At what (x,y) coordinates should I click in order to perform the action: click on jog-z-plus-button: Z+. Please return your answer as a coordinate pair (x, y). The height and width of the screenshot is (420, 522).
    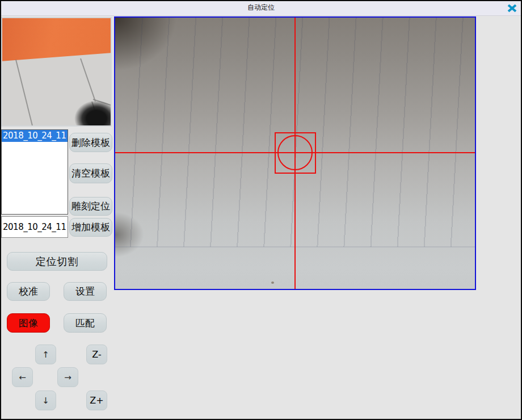
    Looking at the image, I should click on (96, 401).